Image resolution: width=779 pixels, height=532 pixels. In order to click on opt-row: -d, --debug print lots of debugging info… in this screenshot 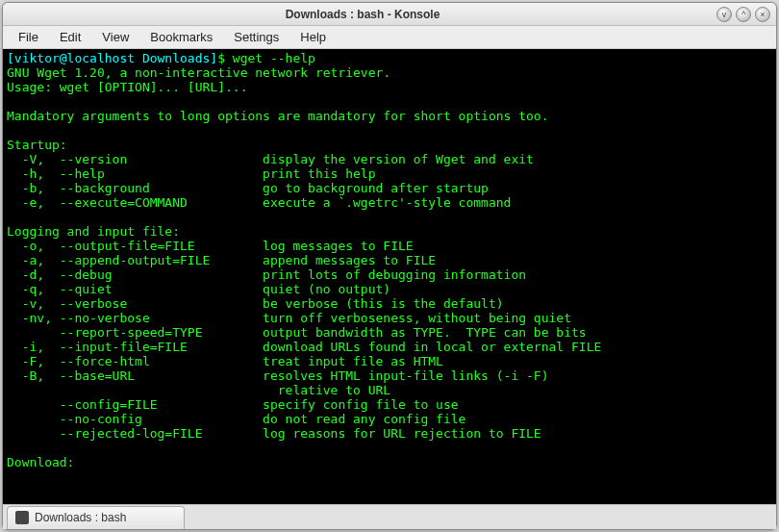, I will do `click(266, 275)`.